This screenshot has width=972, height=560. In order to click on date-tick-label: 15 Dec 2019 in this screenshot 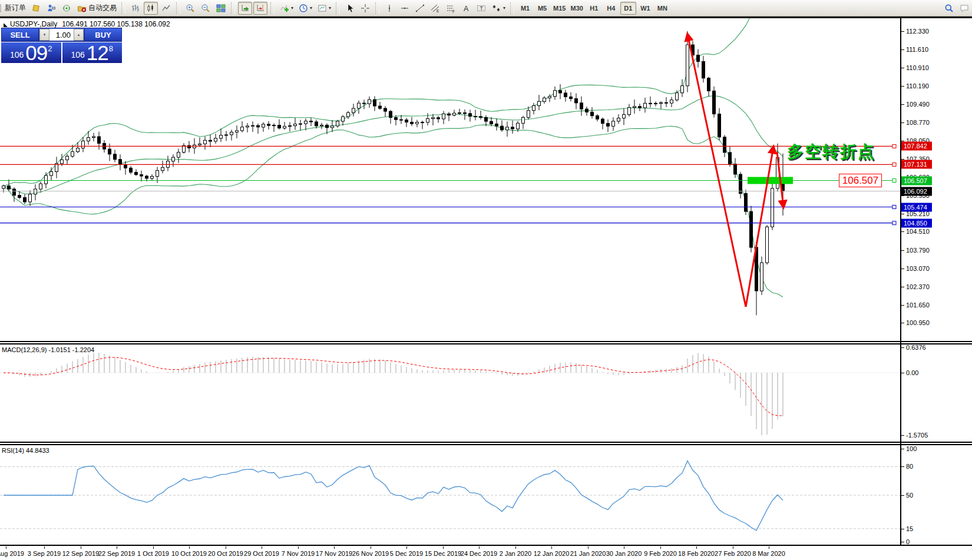, I will do `click(443, 554)`.